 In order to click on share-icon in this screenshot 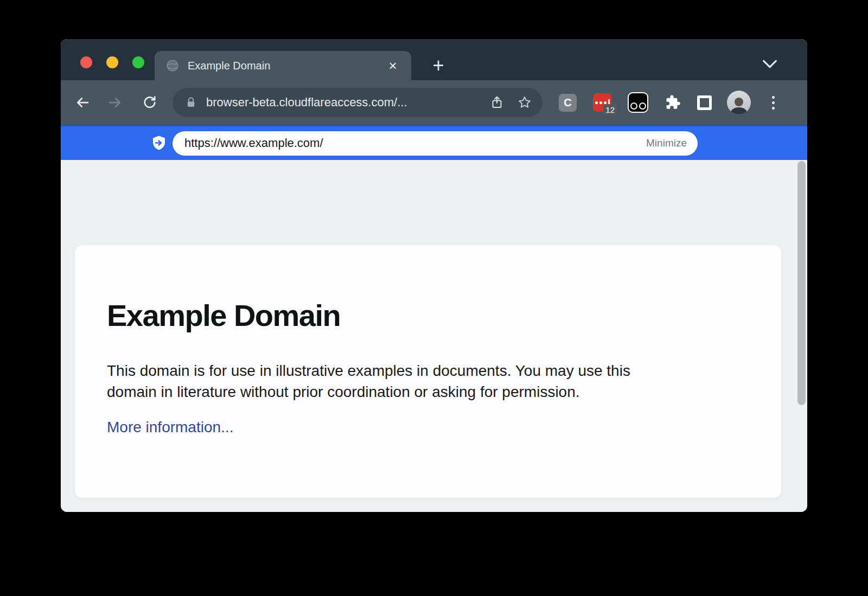, I will do `click(497, 102)`.